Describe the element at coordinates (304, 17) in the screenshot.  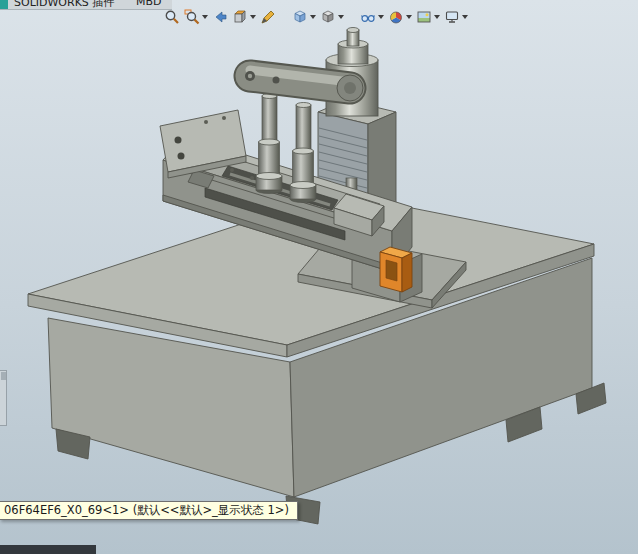
I see `view-orientation-button` at that location.